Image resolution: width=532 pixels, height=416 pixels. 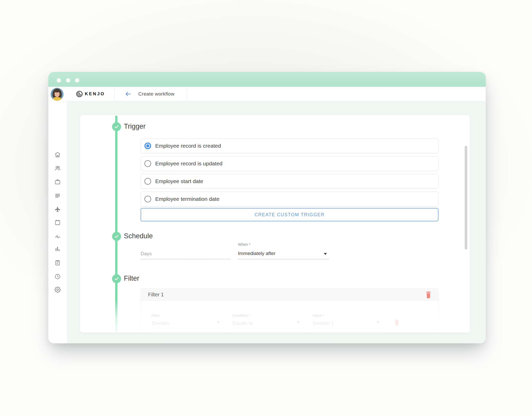 What do you see at coordinates (283, 254) in the screenshot?
I see `when-select: Immediately after` at bounding box center [283, 254].